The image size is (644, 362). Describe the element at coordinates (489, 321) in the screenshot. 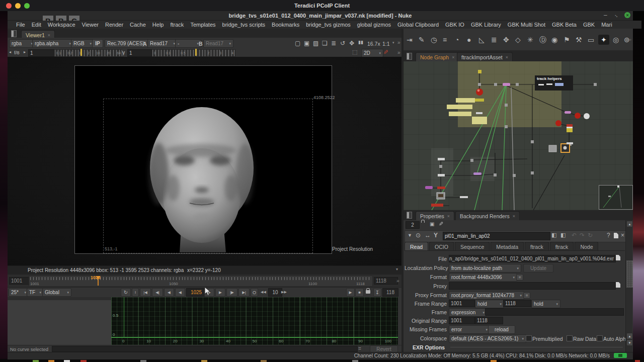

I see `original-range-end-field: 1118` at that location.